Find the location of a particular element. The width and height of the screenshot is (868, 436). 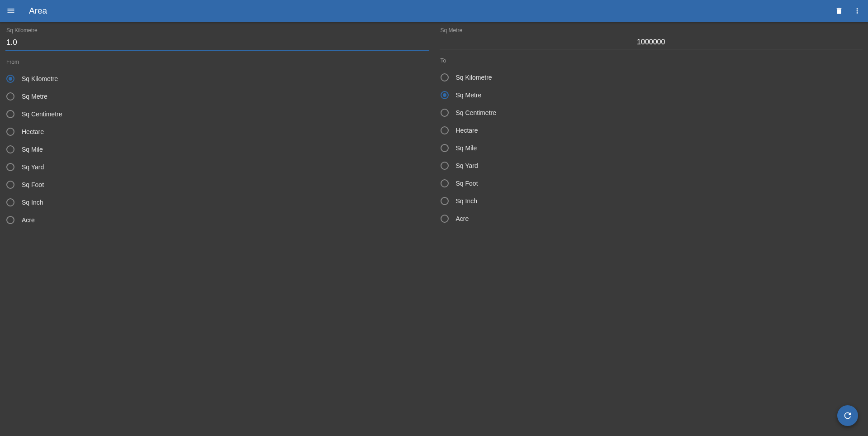

overflow-menu-button is located at coordinates (857, 11).